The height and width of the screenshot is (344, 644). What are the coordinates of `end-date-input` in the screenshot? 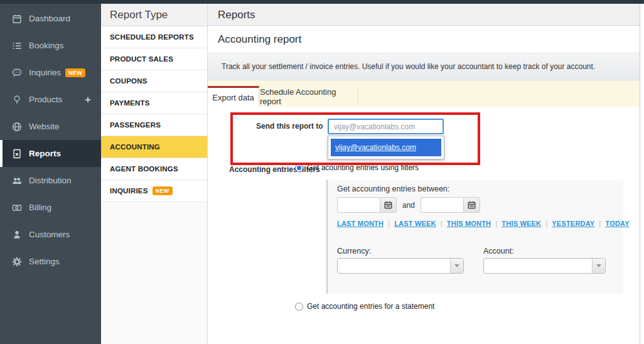 It's located at (442, 205).